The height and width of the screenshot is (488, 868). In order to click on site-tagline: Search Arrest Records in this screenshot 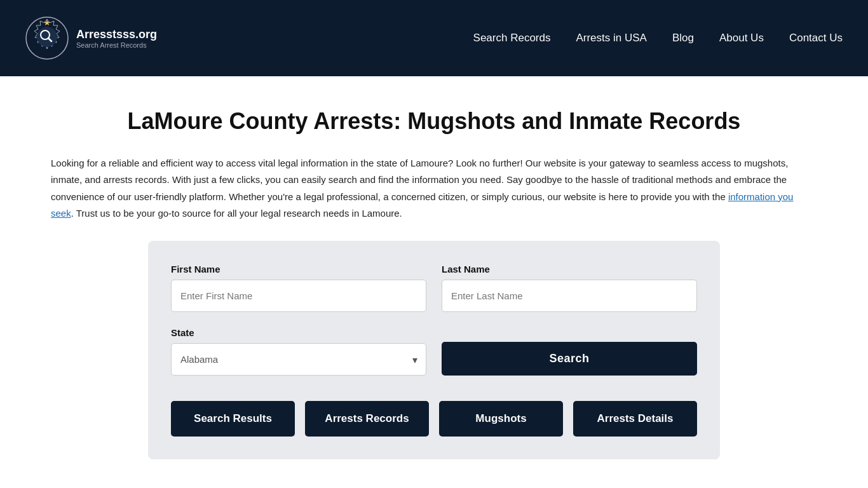, I will do `click(117, 45)`.